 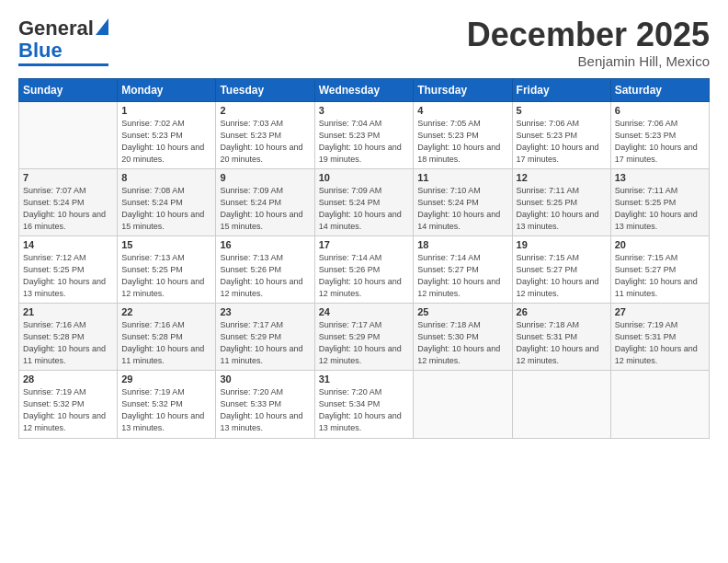 What do you see at coordinates (265, 405) in the screenshot?
I see `calendar-cell: 30Sunrise: 7:20 AMSunset: 5:33 PMDayligh…` at bounding box center [265, 405].